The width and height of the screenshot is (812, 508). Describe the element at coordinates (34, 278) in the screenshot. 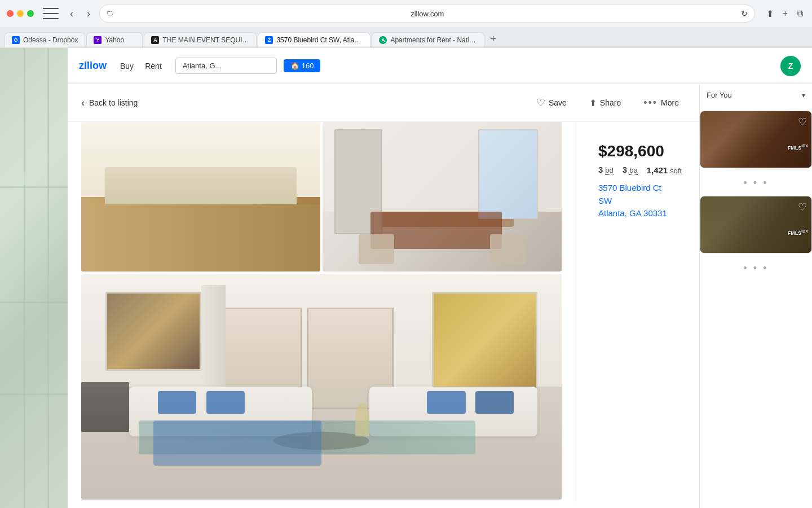

I see `map-area` at that location.